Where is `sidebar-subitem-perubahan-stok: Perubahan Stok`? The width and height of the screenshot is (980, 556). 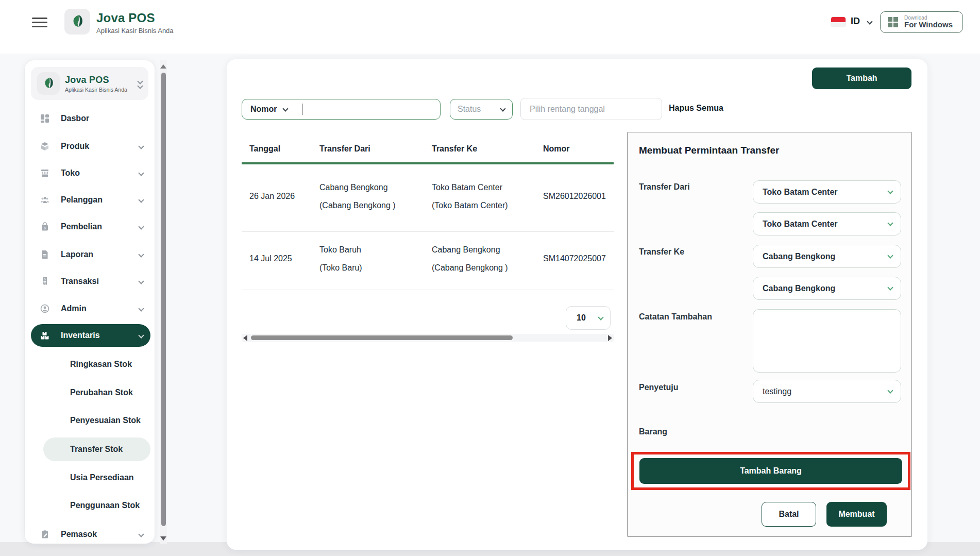
sidebar-subitem-perubahan-stok: Perubahan Stok is located at coordinates (97, 393).